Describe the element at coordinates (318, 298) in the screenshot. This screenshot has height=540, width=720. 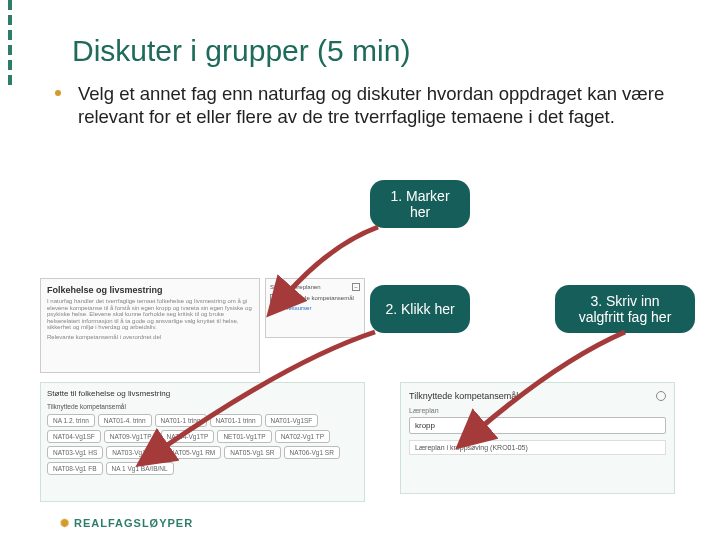
I see `s2-chk-label: Tilknyttede kompetansemål` at that location.